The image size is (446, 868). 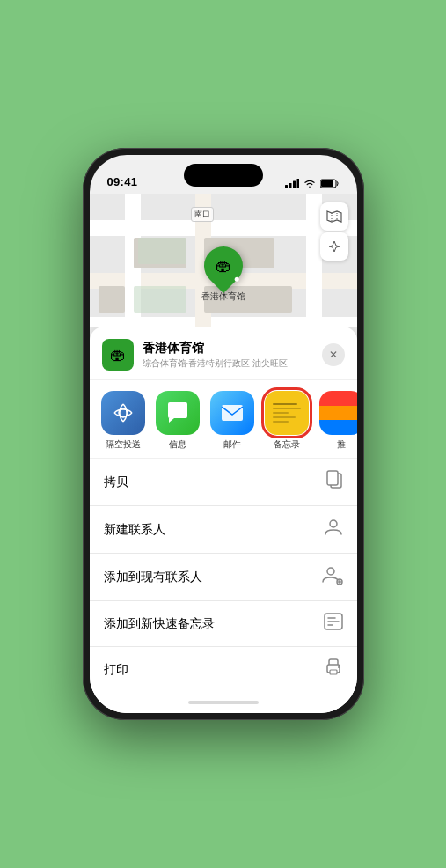 What do you see at coordinates (337, 421) in the screenshot?
I see `share-item-more: 推` at bounding box center [337, 421].